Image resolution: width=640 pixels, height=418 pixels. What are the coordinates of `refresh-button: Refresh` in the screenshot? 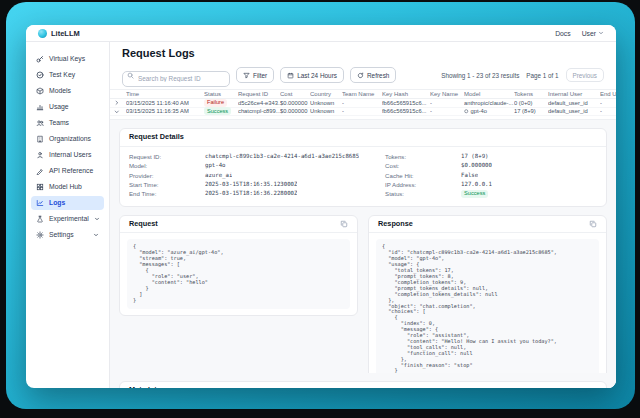 It's located at (373, 75).